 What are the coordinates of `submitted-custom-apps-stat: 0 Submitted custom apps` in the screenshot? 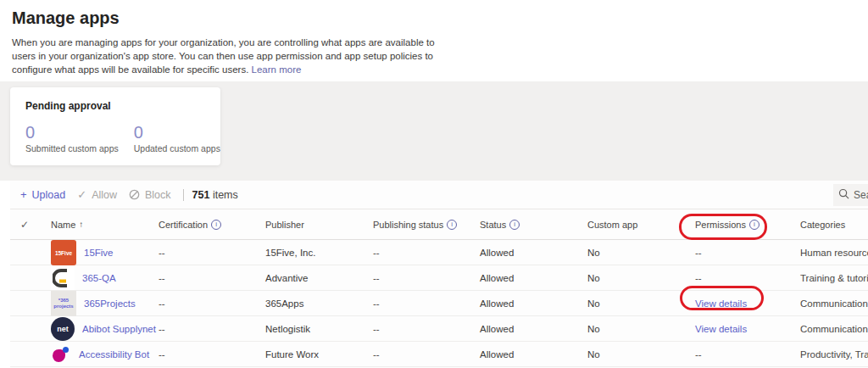 It's located at (72, 138).